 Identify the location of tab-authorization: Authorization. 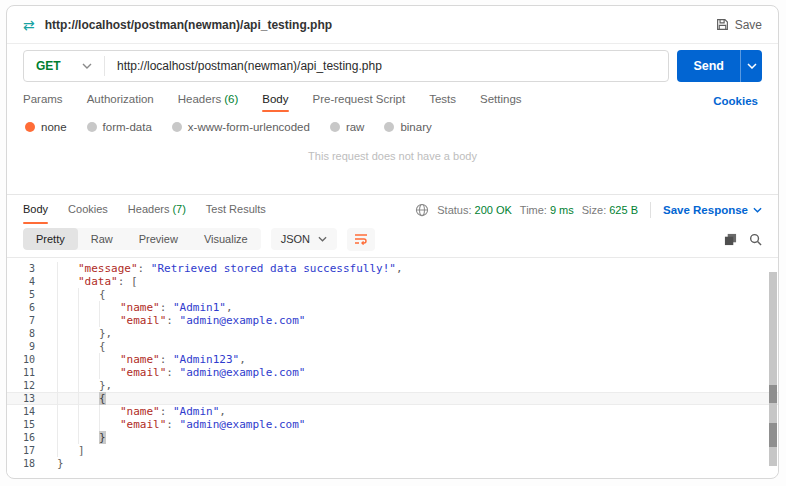
(120, 100).